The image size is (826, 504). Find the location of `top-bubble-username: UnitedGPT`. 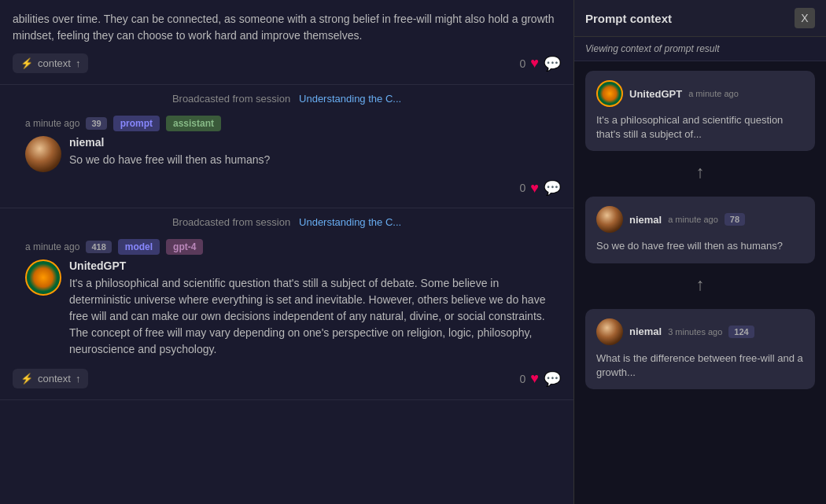

top-bubble-username: UnitedGPT is located at coordinates (656, 94).